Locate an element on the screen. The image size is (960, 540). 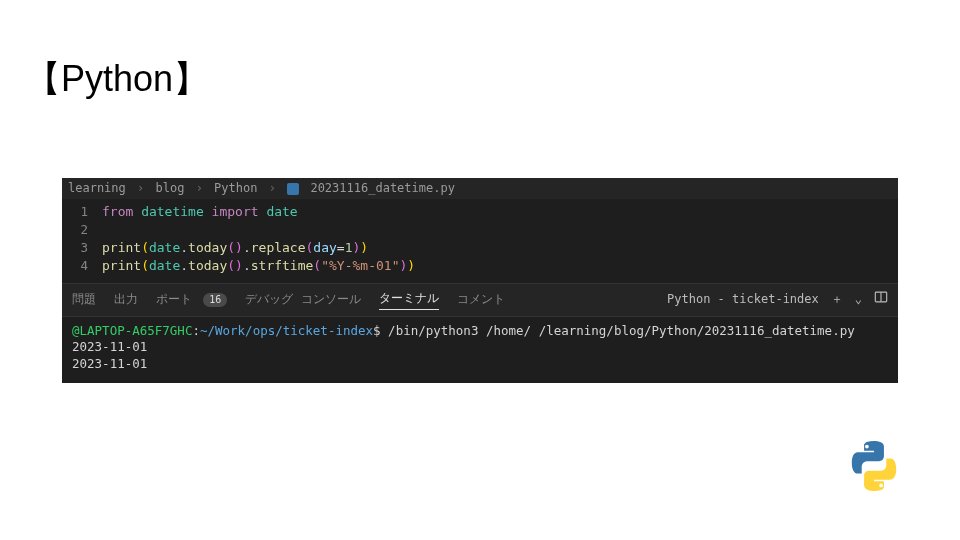
module: datetime is located at coordinates (172, 212).